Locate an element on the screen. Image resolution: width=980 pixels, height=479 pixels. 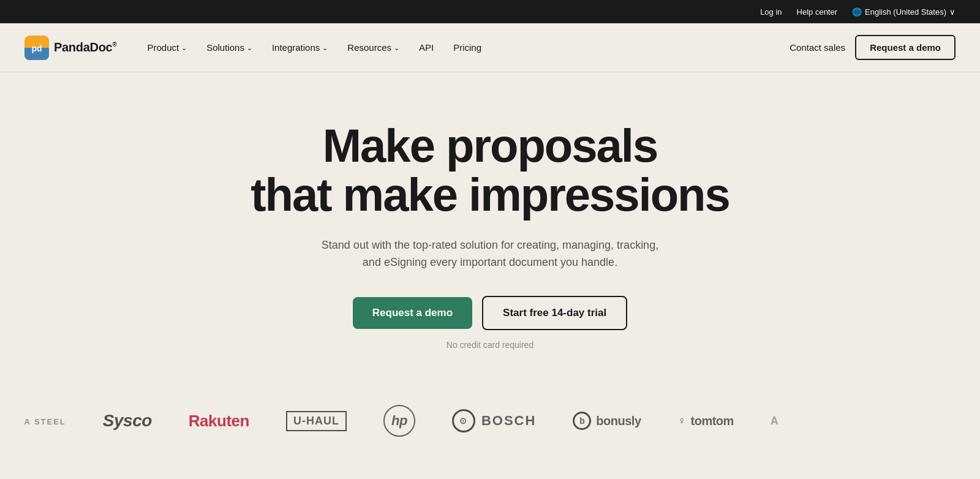
language-chevron: ∨ is located at coordinates (952, 12).